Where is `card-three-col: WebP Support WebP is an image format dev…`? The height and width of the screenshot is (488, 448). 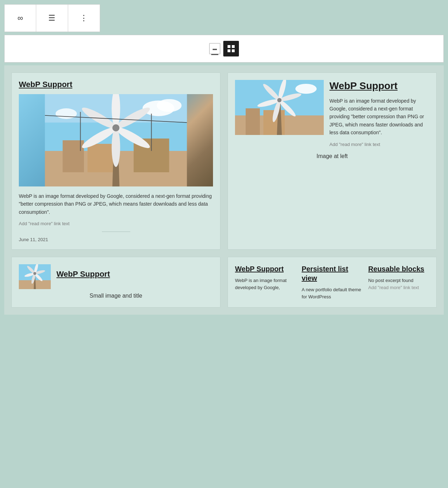 card-three-col: WebP Support WebP is an image format dev… is located at coordinates (332, 282).